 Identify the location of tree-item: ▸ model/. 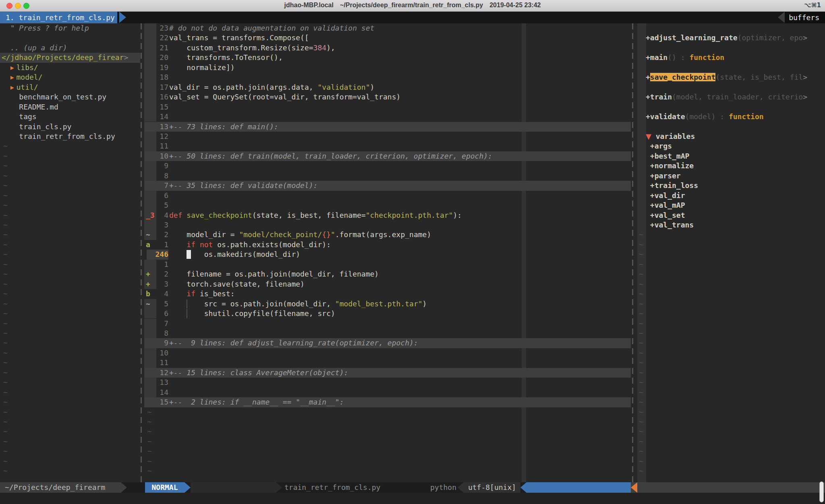
(70, 77).